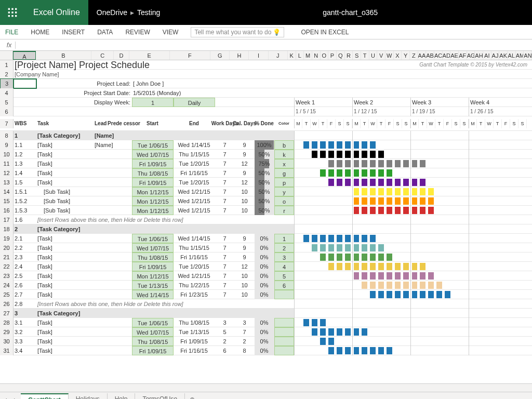 The width and height of the screenshot is (532, 399). What do you see at coordinates (11, 32) in the screenshot?
I see `tab-file: FILE` at bounding box center [11, 32].